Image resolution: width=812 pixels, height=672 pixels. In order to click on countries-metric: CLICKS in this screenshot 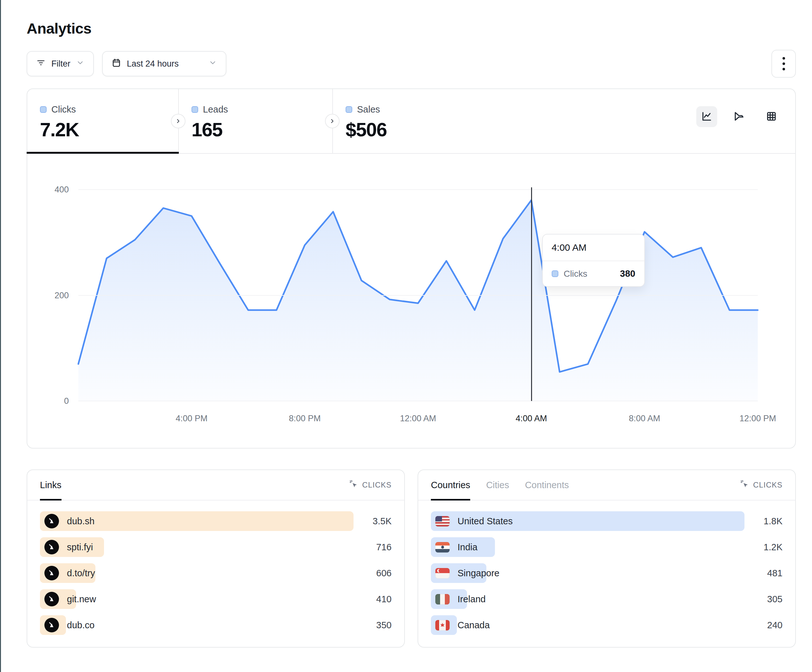, I will do `click(761, 485)`.